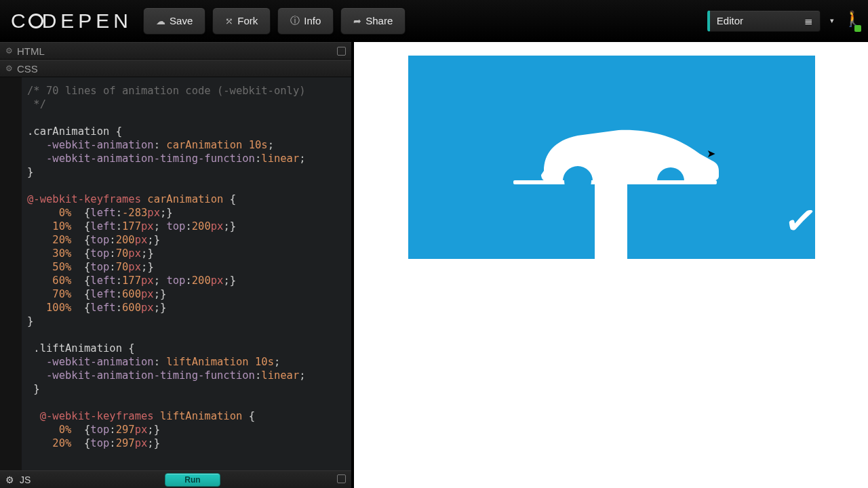 The height and width of the screenshot is (488, 868). Describe the element at coordinates (174, 21) in the screenshot. I see `save-button: ☁Save` at that location.